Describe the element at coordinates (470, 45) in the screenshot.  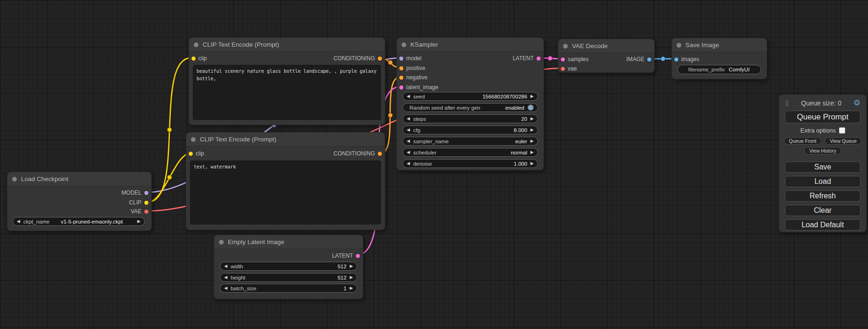
I see `node-header: KSampler` at that location.